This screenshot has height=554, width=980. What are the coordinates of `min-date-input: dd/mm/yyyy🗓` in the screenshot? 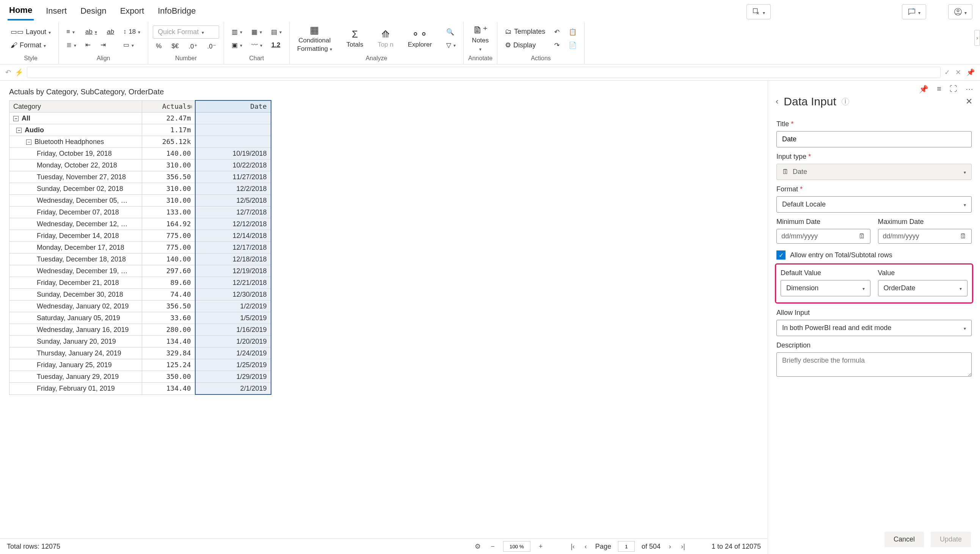 It's located at (824, 236).